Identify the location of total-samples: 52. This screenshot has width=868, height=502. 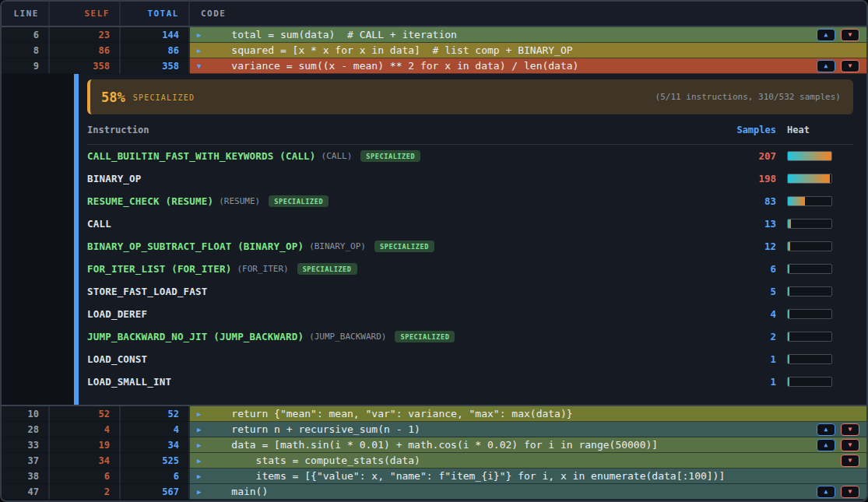
(156, 414).